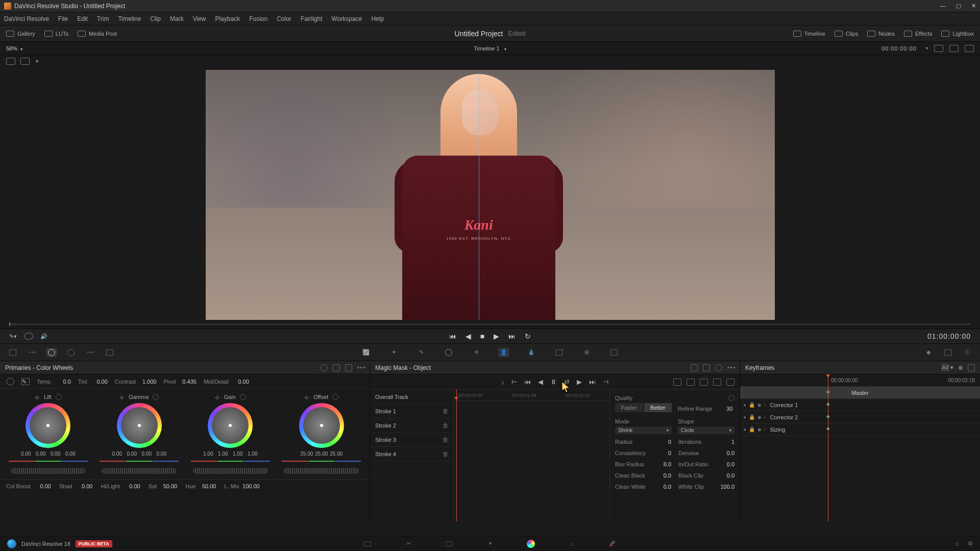 Image resolution: width=980 pixels, height=551 pixels. Describe the element at coordinates (412, 440) in the screenshot. I see `track-stroke-3: Stroke 3🗑` at that location.